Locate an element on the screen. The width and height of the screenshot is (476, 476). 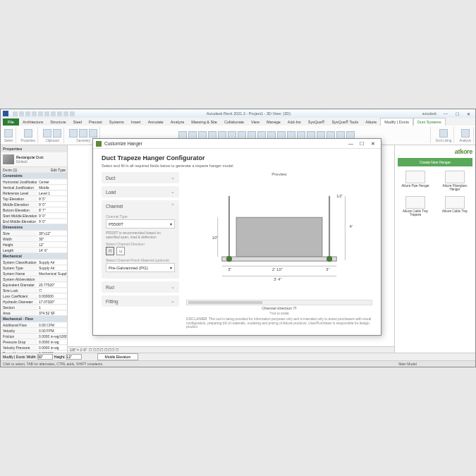
property-row: Hydraulic Diameter17.07320" is located at coordinates (34, 302).